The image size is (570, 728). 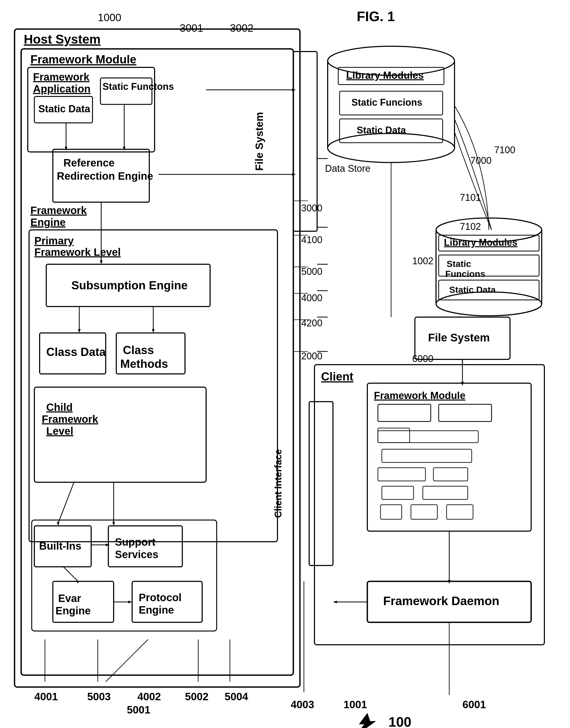 What do you see at coordinates (76, 352) in the screenshot?
I see `class-data-label: Class Data` at bounding box center [76, 352].